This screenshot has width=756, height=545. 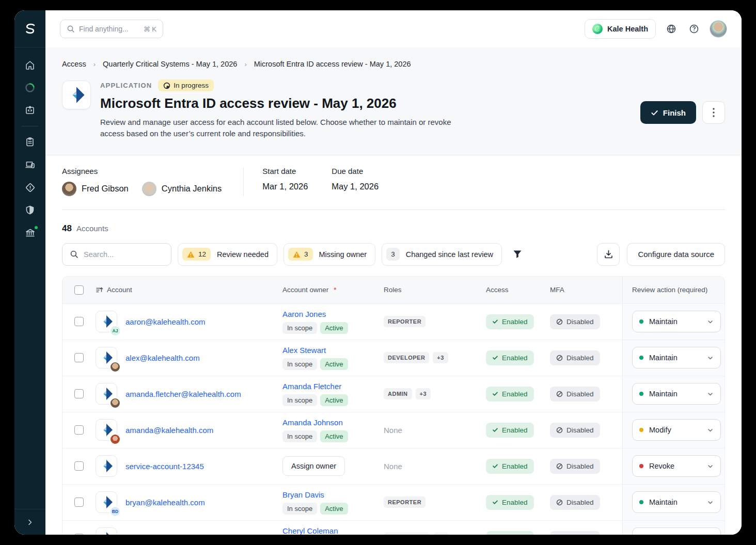 I want to click on accounts-search-input, so click(x=124, y=254).